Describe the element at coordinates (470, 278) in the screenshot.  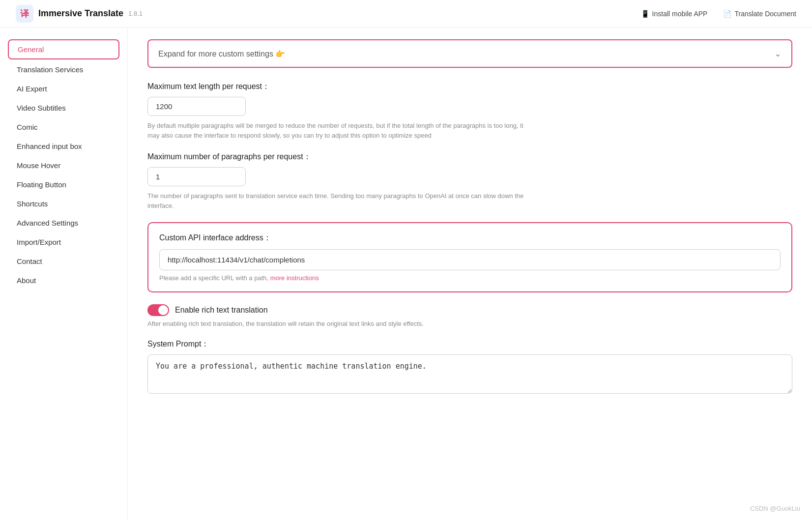
I see `custom-api-helper: Please add a specific URL with a path, m…` at that location.